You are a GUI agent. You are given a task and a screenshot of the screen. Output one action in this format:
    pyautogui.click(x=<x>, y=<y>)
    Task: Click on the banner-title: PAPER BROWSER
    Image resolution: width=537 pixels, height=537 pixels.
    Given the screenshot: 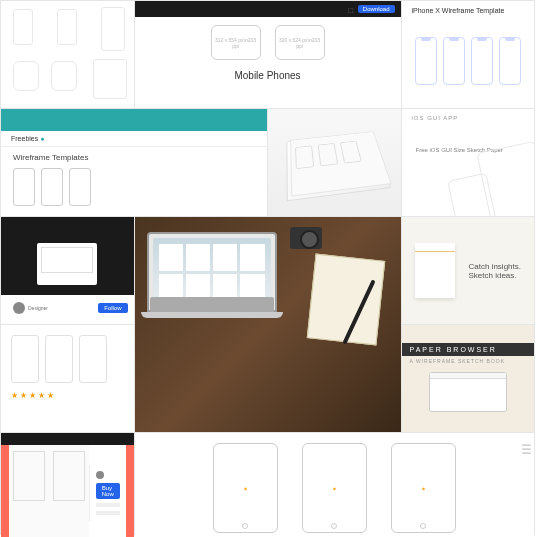 What is the action you would take?
    pyautogui.click(x=454, y=350)
    